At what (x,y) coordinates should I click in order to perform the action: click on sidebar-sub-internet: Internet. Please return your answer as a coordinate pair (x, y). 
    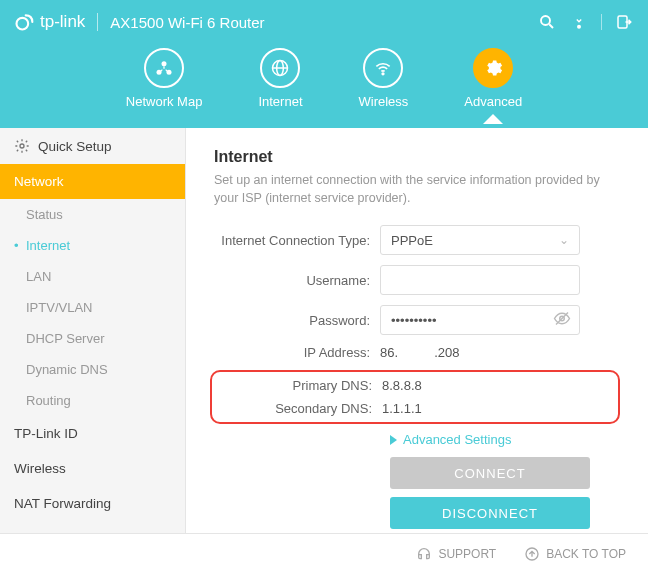
    Looking at the image, I should click on (92, 246).